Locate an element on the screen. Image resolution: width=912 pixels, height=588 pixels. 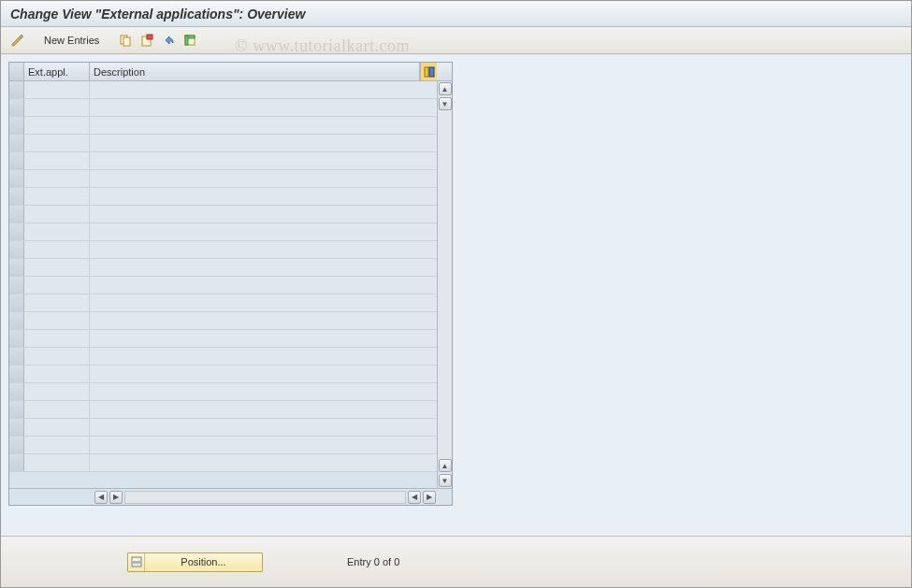
configure-columns-icon is located at coordinates (428, 71).